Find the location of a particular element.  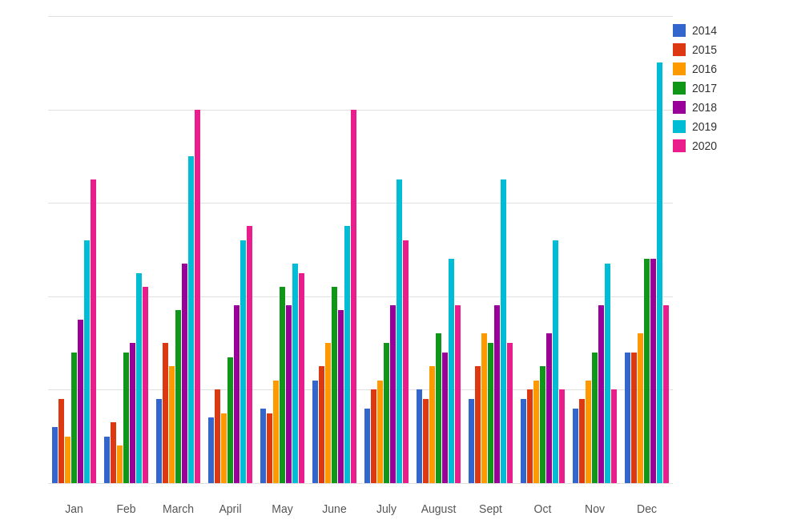

bar-2019-june is located at coordinates (348, 354).